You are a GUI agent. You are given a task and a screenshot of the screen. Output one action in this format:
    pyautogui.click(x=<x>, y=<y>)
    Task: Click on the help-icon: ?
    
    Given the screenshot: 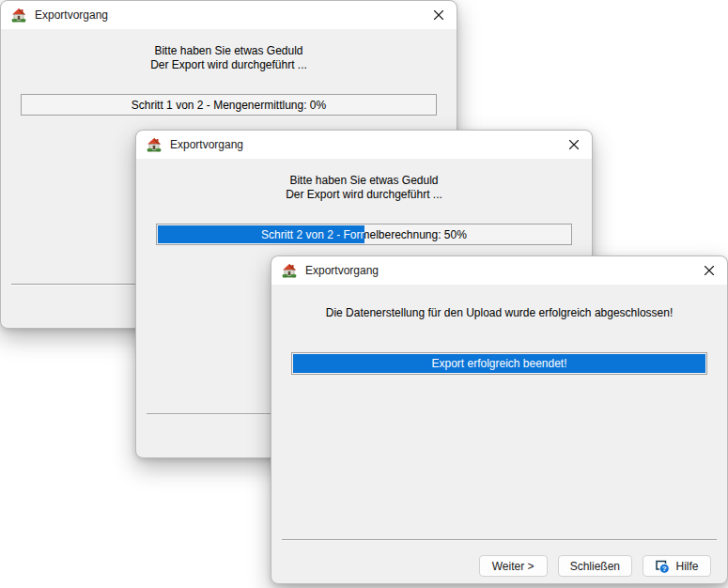 What is the action you would take?
    pyautogui.click(x=662, y=566)
    